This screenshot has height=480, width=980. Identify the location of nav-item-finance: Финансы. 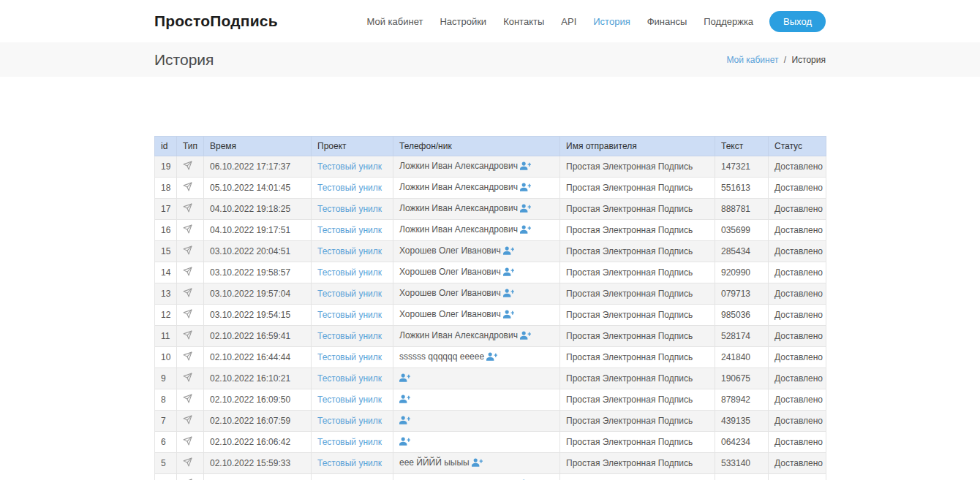
(667, 22).